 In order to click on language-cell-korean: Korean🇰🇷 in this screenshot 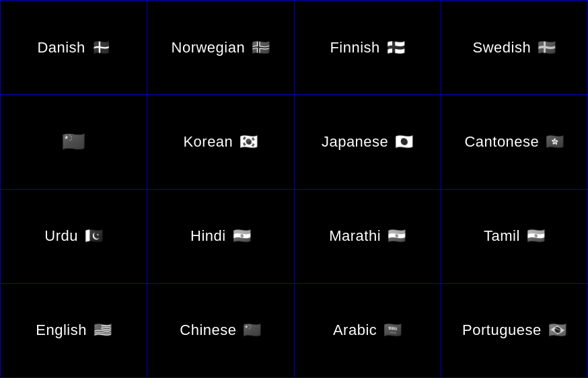, I will do `click(221, 142)`.